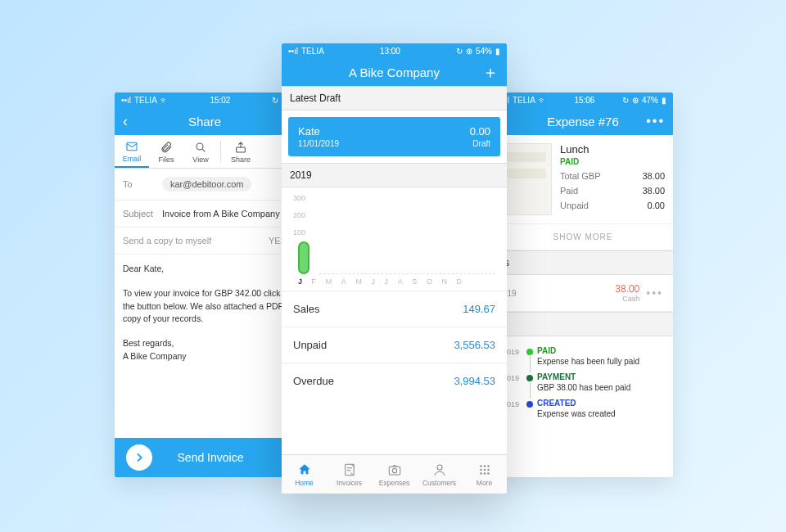 This screenshot has height=532, width=786. What do you see at coordinates (318, 131) in the screenshot?
I see `draft-name: Kate` at bounding box center [318, 131].